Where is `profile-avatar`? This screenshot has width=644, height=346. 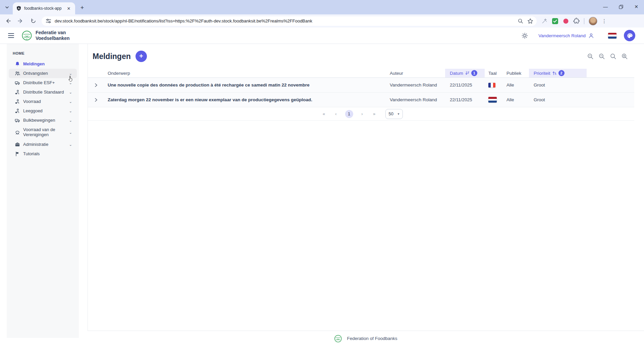
profile-avatar is located at coordinates (593, 21).